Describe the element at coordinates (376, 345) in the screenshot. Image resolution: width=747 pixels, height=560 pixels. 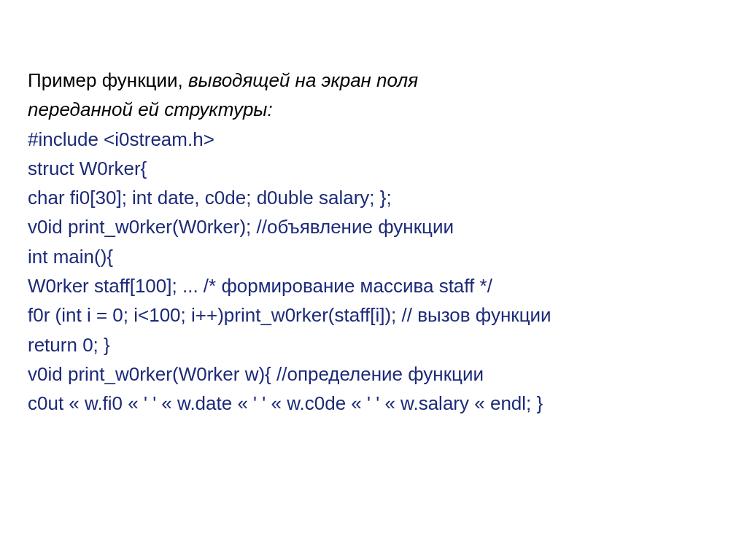
I see `code-line-8: return 0; }` at that location.